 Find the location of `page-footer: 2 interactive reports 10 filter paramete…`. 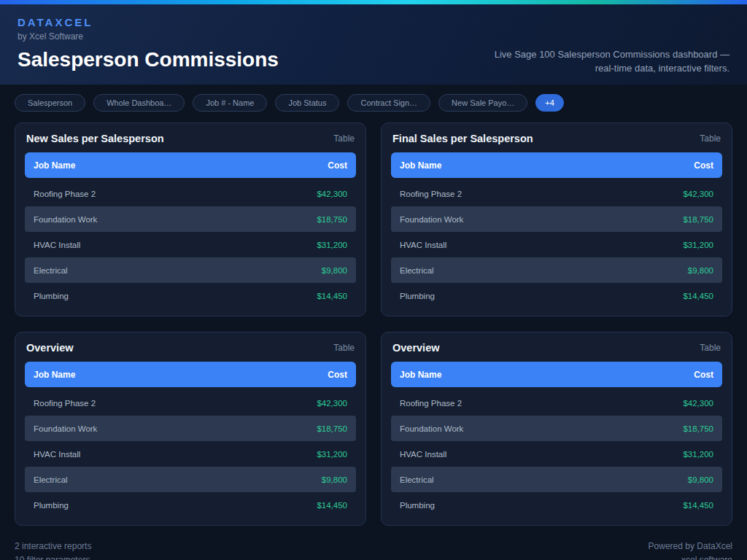

page-footer: 2 interactive reports 10 filter paramete… is located at coordinates (374, 545).